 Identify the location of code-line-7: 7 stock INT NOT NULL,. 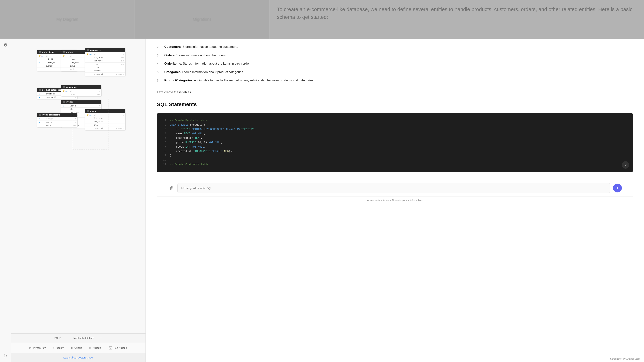
(395, 147).